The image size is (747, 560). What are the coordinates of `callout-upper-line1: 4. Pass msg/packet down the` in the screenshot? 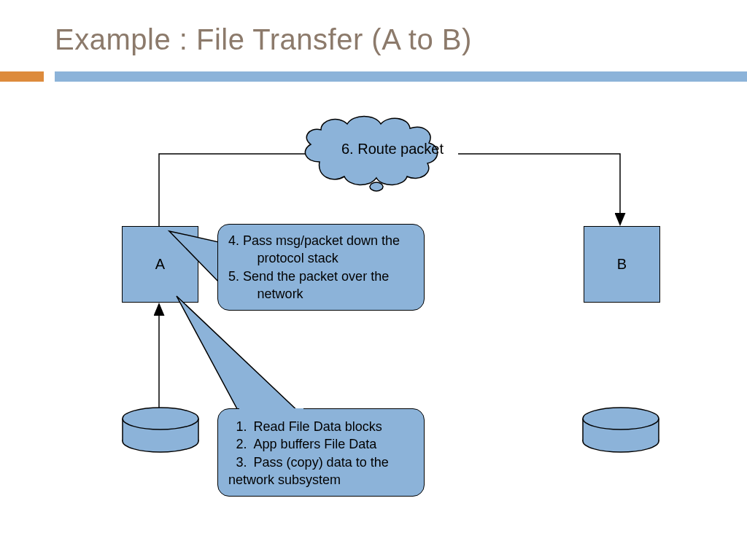 It's located at (321, 241).